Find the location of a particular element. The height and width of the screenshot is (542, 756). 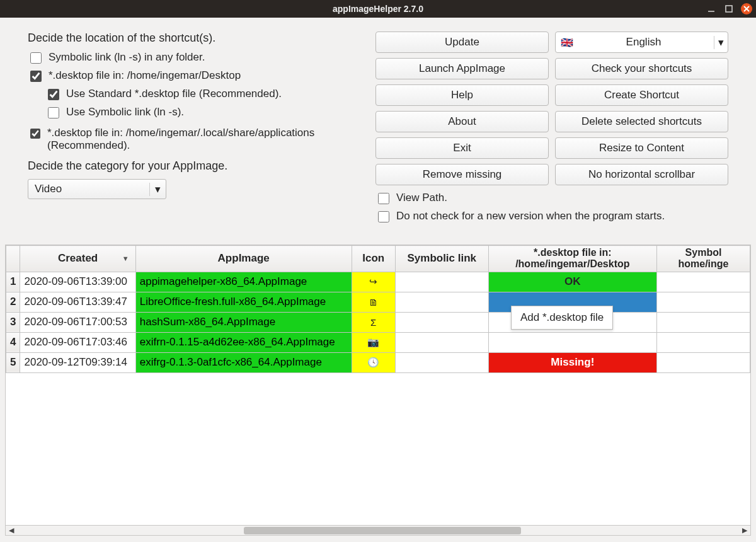

checkbox-no-update-check: Do not check for a new version when the … is located at coordinates (552, 217).